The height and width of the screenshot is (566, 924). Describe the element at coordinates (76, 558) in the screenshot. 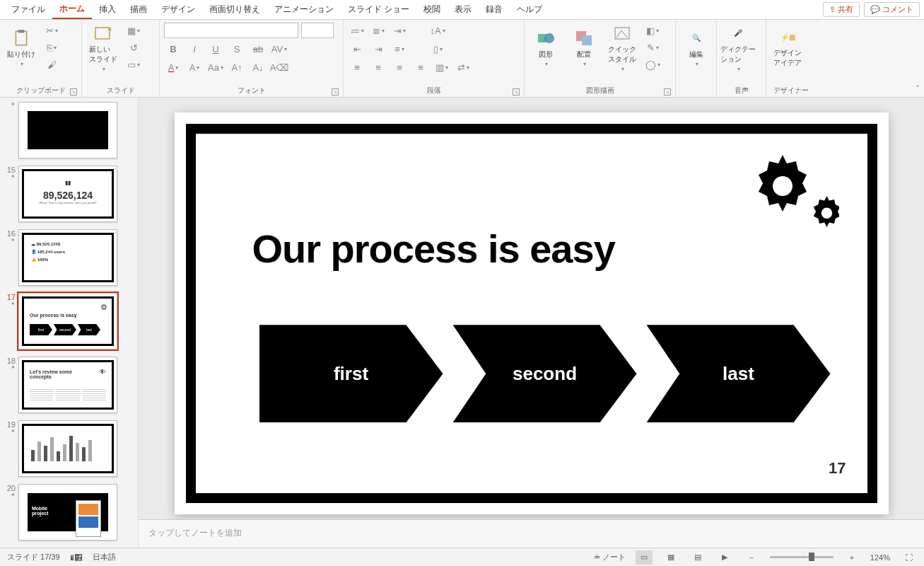

I see `accessibility-icon: �጖` at that location.